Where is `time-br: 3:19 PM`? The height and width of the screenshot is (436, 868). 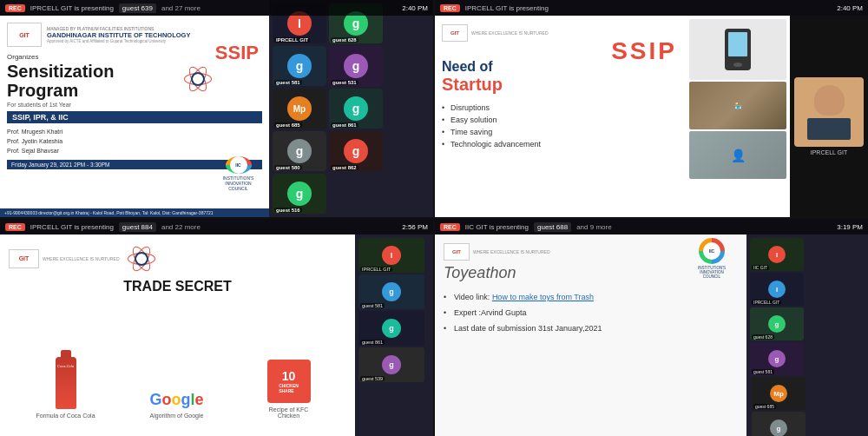
time-br: 3:19 PM is located at coordinates (850, 228).